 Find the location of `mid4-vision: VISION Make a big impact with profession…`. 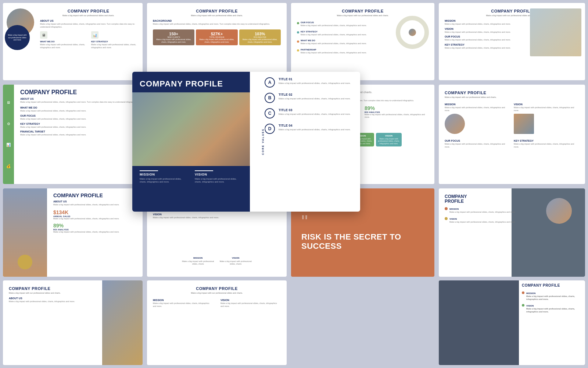

mid4-vision: VISION Make a big impact with profession… is located at coordinates (546, 118).